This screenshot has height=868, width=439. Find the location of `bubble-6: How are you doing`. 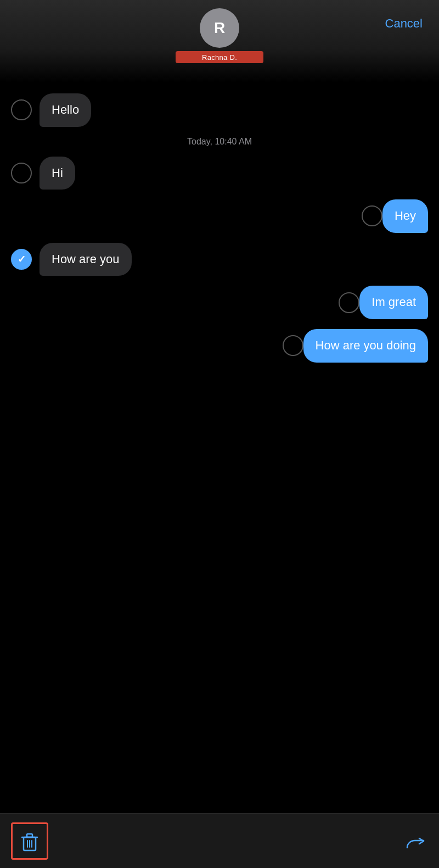

bubble-6: How are you doing is located at coordinates (365, 346).